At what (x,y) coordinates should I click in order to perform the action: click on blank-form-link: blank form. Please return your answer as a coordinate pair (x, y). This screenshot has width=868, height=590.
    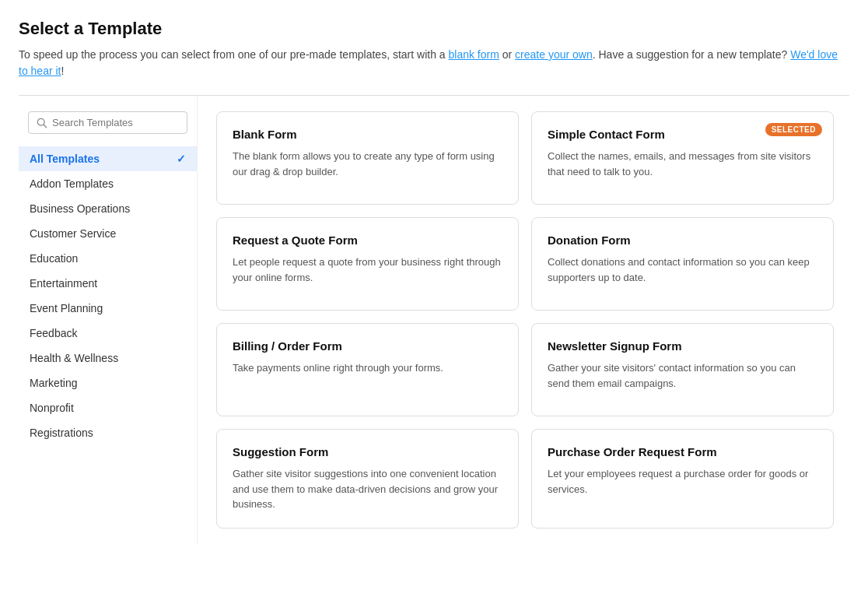
    Looking at the image, I should click on (474, 54).